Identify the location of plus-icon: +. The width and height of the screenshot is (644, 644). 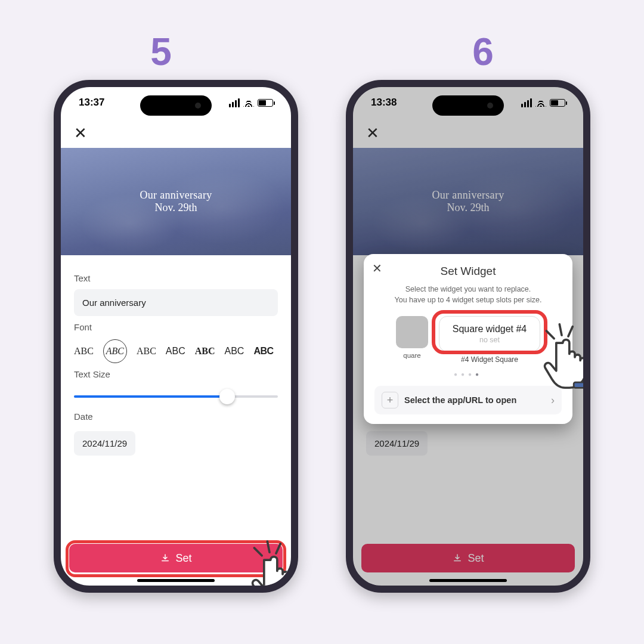
(390, 400).